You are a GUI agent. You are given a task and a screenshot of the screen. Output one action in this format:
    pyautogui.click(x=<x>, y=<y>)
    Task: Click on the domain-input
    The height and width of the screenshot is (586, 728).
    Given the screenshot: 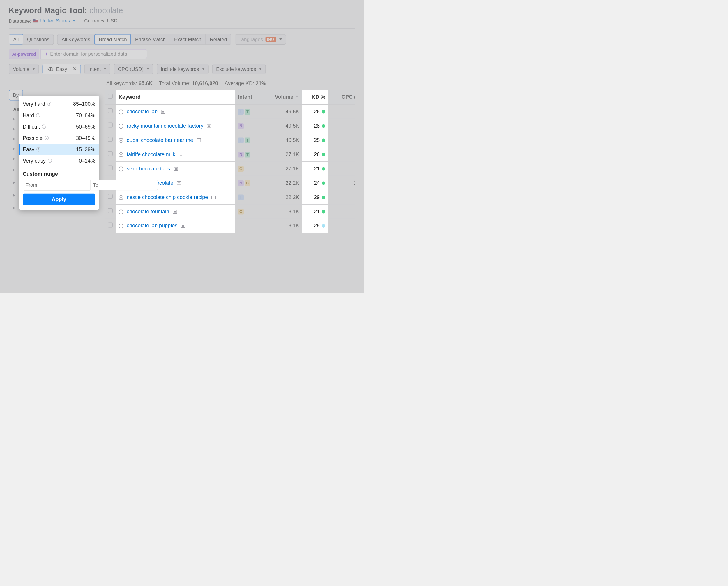 What is the action you would take?
    pyautogui.click(x=97, y=54)
    